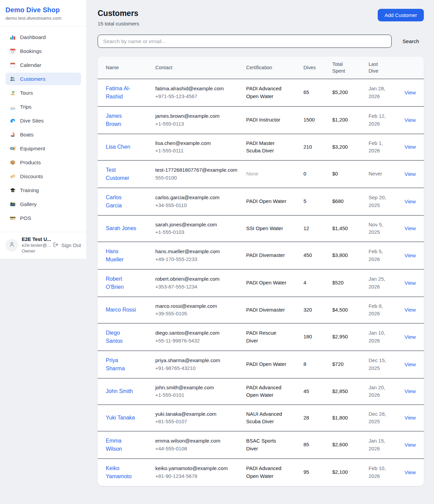 The image size is (434, 504). Describe the element at coordinates (71, 245) in the screenshot. I see `sign-out-label: Sign Out` at that location.